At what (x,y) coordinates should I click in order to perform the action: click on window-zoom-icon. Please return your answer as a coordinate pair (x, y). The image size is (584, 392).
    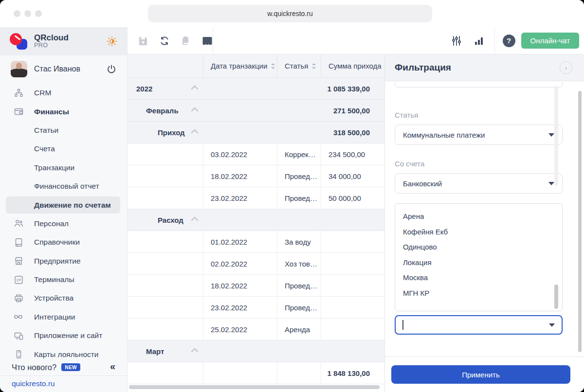
    Looking at the image, I should click on (38, 14).